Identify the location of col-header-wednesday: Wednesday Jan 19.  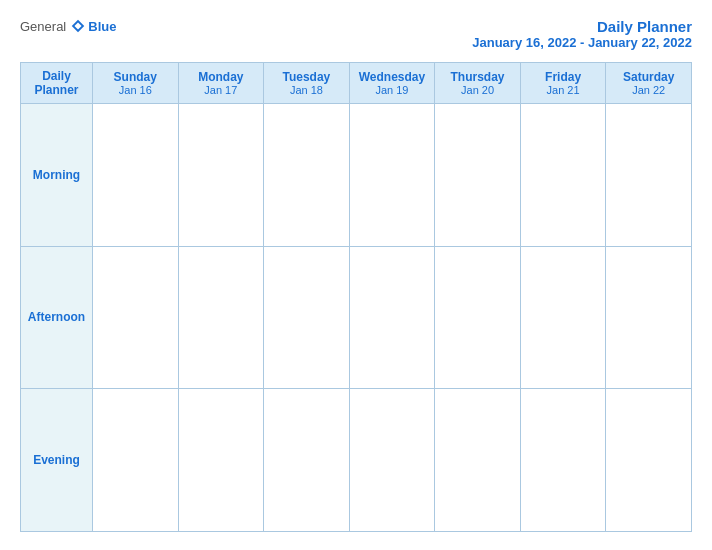
(392, 84).